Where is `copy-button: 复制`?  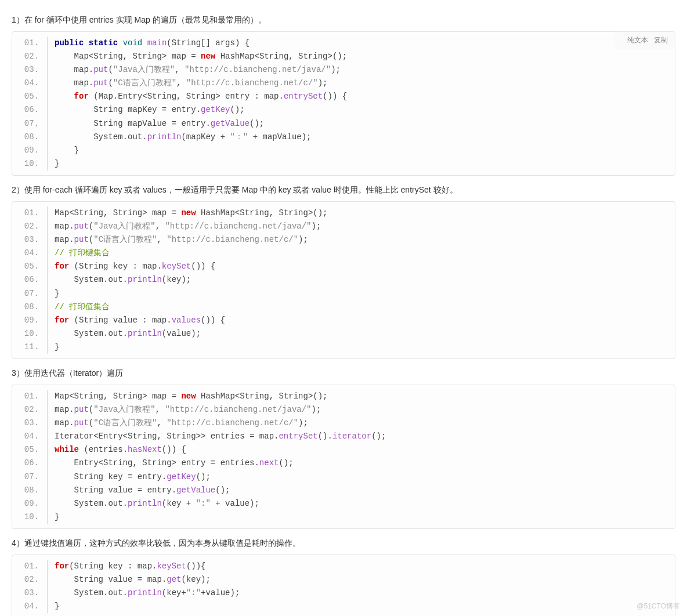 copy-button: 复制 is located at coordinates (661, 40).